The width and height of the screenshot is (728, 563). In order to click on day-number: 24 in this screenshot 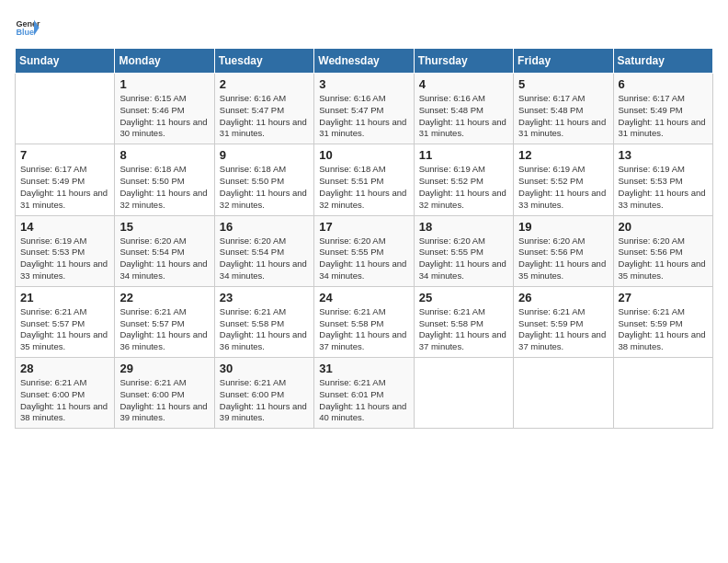, I will do `click(364, 298)`.